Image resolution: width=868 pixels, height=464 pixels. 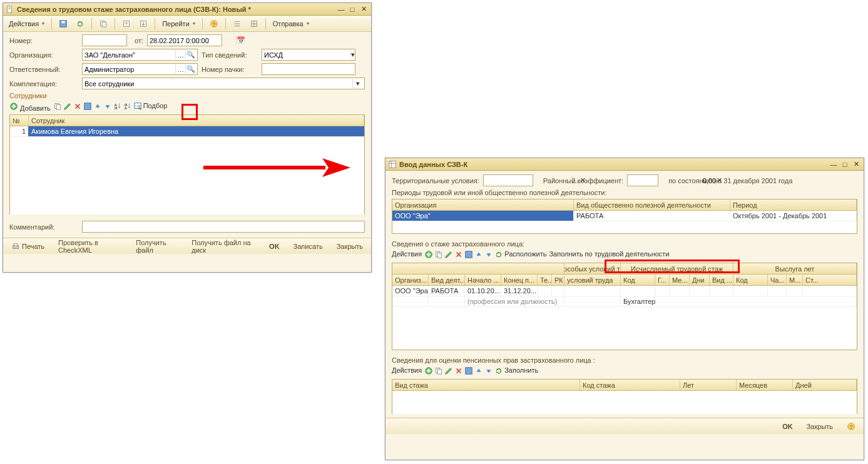 I want to click on col-days: Дней, so click(x=825, y=385).